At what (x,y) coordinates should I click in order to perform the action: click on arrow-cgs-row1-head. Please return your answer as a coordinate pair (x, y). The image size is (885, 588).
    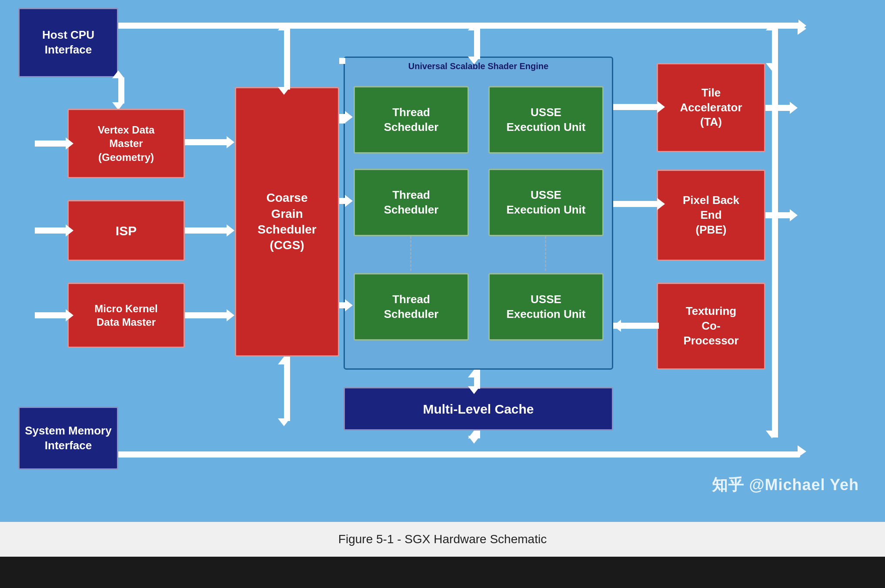
    Looking at the image, I should click on (349, 117).